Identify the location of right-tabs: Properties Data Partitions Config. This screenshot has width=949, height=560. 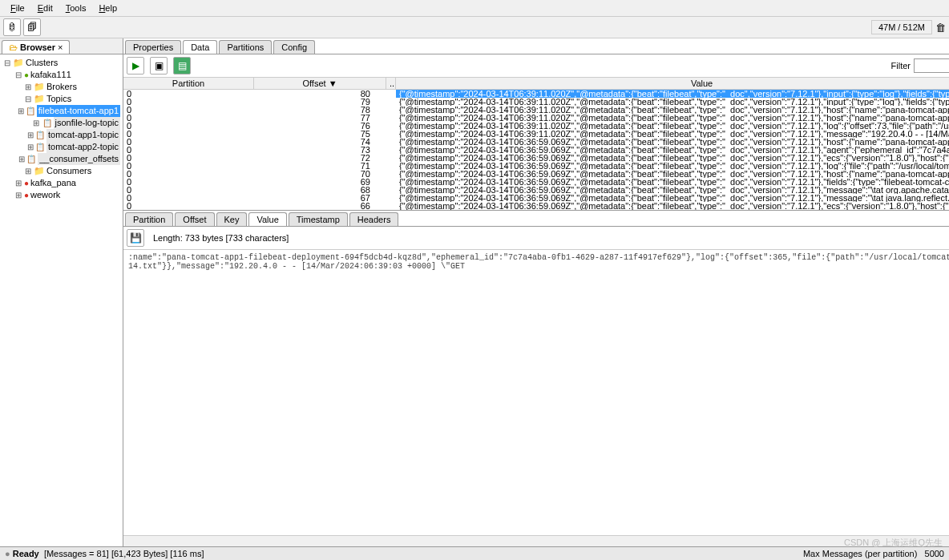
(536, 46).